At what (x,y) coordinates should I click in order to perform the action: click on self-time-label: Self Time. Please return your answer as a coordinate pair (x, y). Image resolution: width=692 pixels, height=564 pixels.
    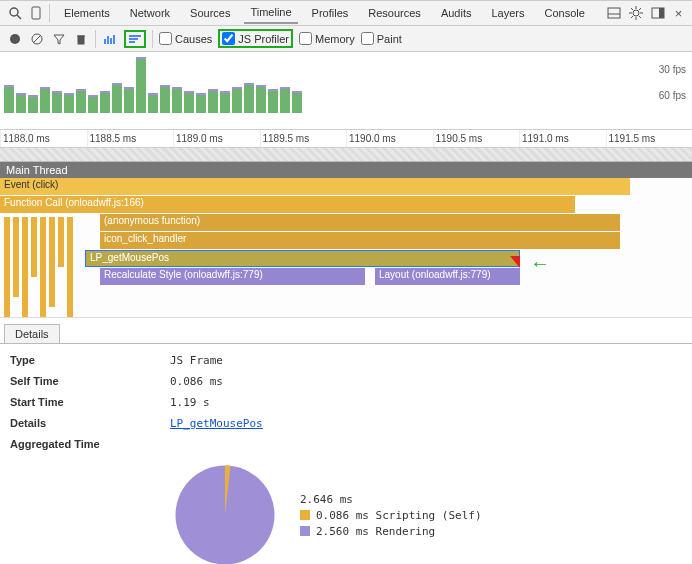
    Looking at the image, I should click on (90, 382).